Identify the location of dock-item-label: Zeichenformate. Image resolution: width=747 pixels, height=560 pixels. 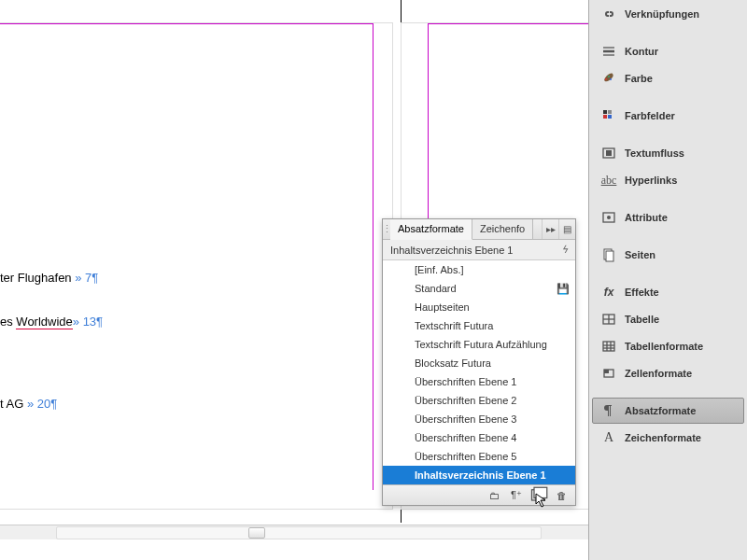
(663, 438).